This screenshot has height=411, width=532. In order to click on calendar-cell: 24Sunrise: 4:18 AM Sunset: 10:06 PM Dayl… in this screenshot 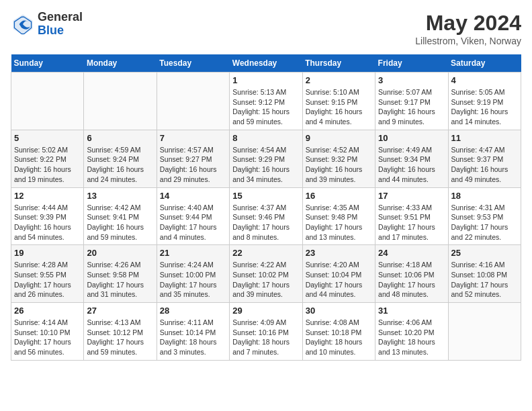, I will do `click(412, 274)`.